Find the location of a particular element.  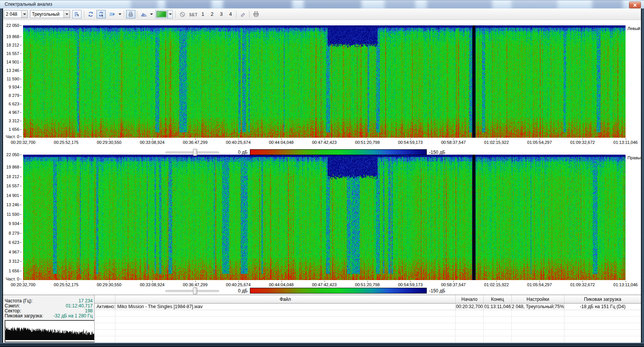

file-table: Файл Начало Конец Настройки Пиковая загр… is located at coordinates (368, 319).